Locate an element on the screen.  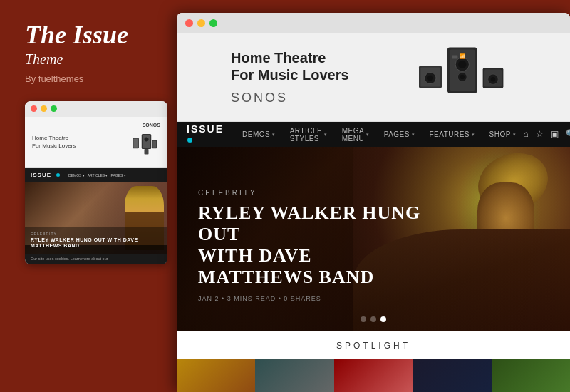
nav-logo-dot is located at coordinates (190, 140).